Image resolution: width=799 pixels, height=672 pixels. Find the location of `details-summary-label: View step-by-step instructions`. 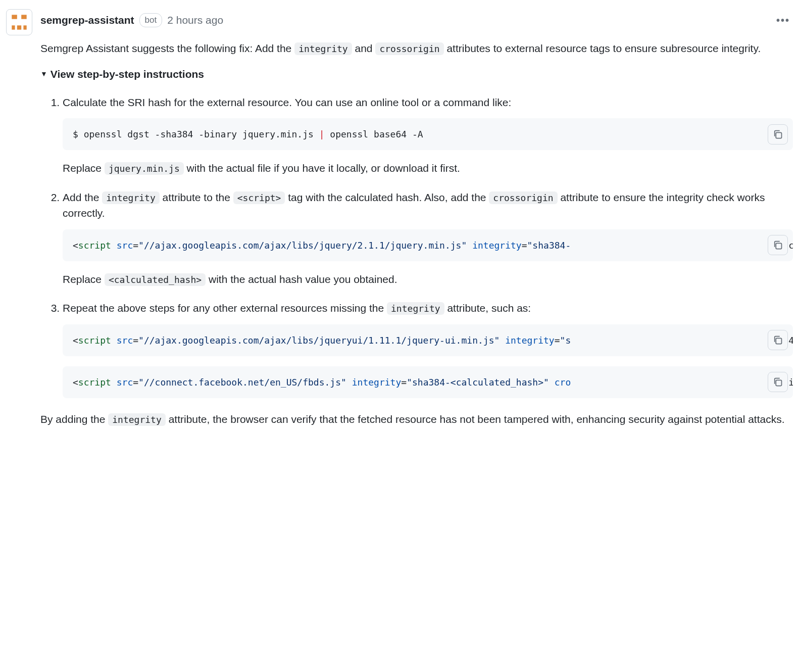

details-summary-label: View step-by-step instructions is located at coordinates (127, 74).